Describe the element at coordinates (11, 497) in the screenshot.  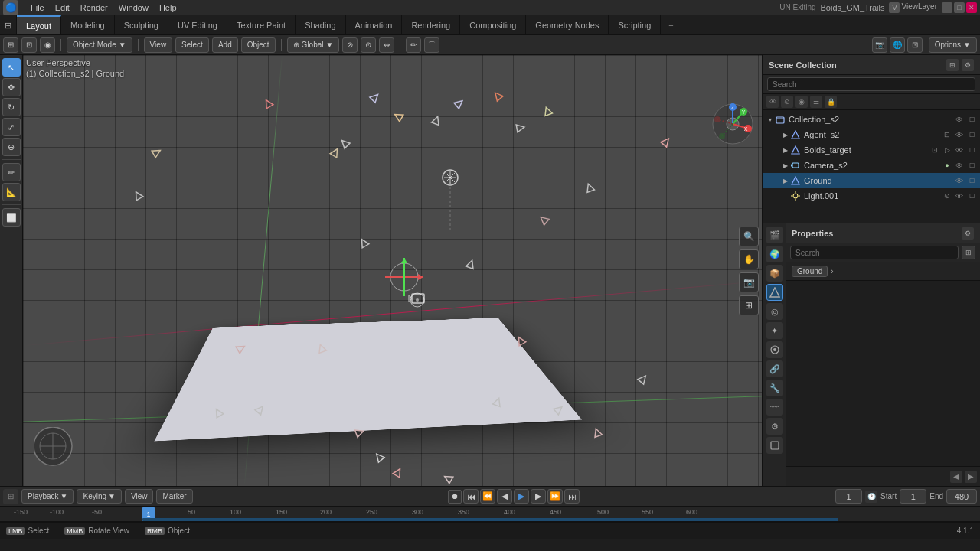
I see `tl-menu-icon: ⊞` at that location.